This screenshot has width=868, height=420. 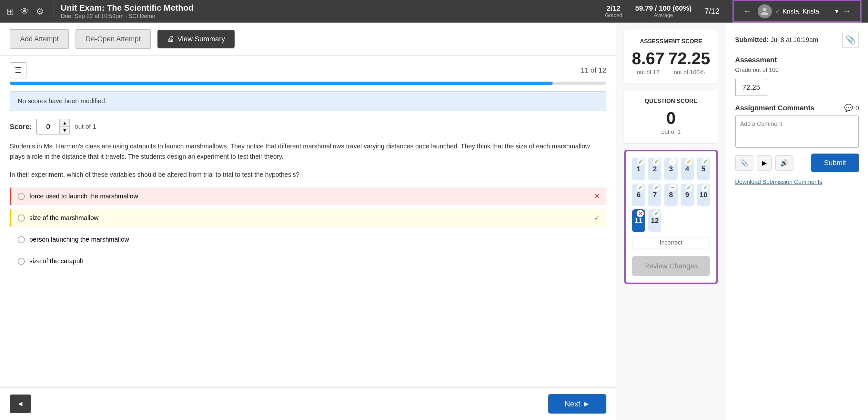 I want to click on answer-text-3: person launching the marshmallow, so click(x=315, y=239).